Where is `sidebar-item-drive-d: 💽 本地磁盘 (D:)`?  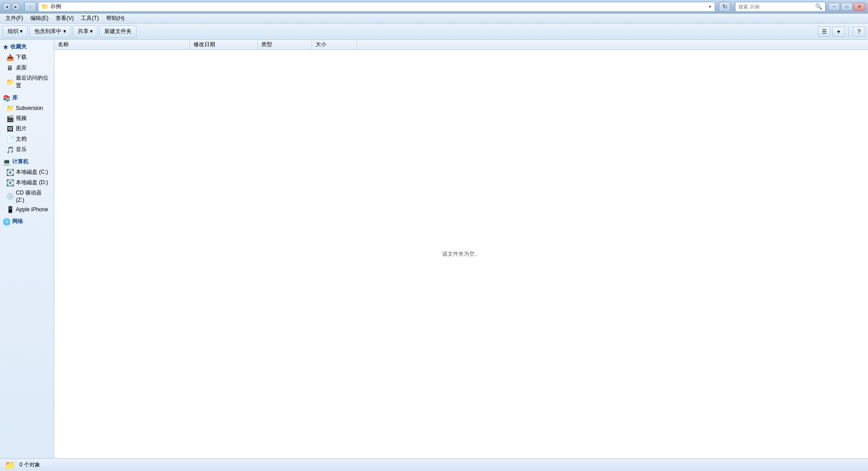
sidebar-item-drive-d: 💽 本地磁盘 (D:) is located at coordinates (27, 183).